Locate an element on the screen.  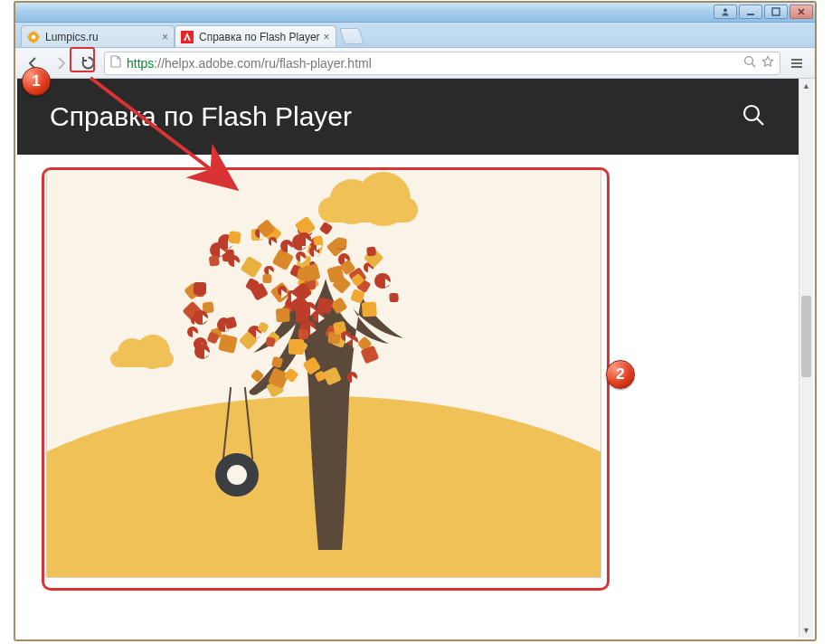
tab-strip: Lumpics.ru × Справка по Flash Player × is located at coordinates (415, 35).